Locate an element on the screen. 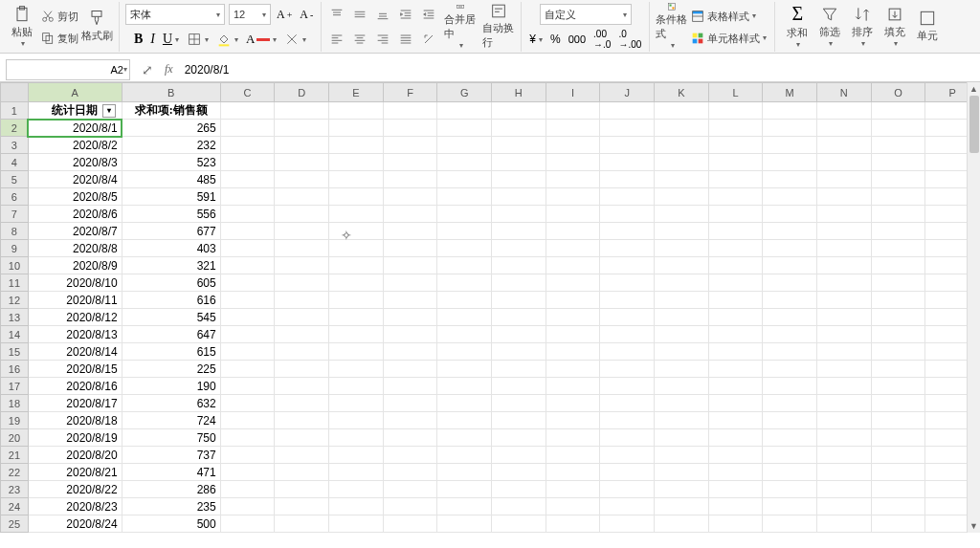 This screenshot has width=980, height=548. cell: 2020/8/22 is located at coordinates (75, 490).